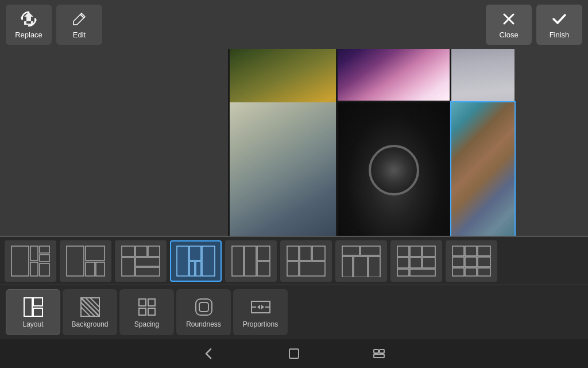  I want to click on finish-label: Finish, so click(559, 34).